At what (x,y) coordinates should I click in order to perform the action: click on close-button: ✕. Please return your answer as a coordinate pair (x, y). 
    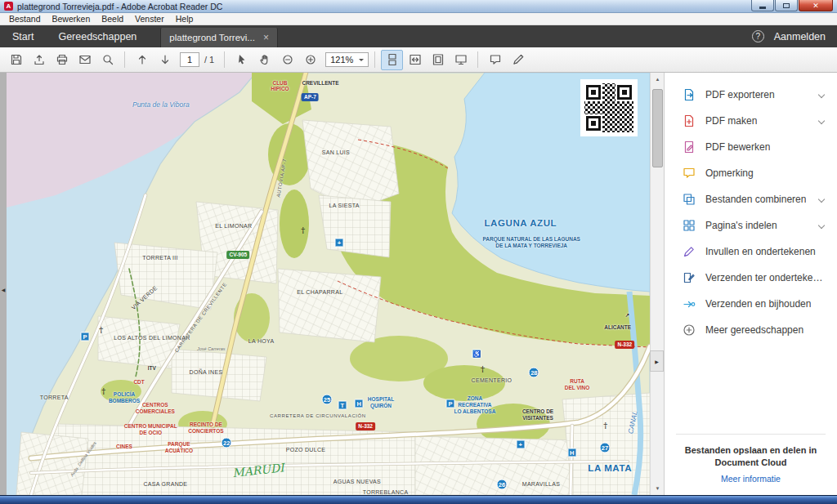
    Looking at the image, I should click on (816, 6).